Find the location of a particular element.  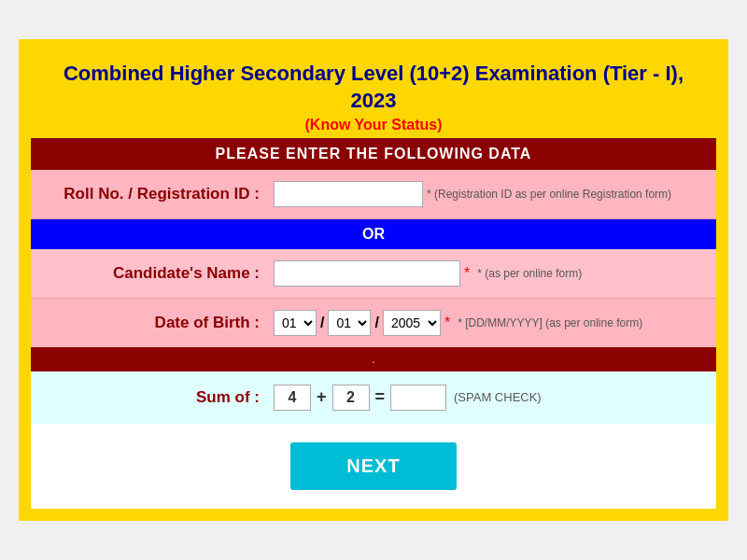

spam-plus: + is located at coordinates (321, 398).